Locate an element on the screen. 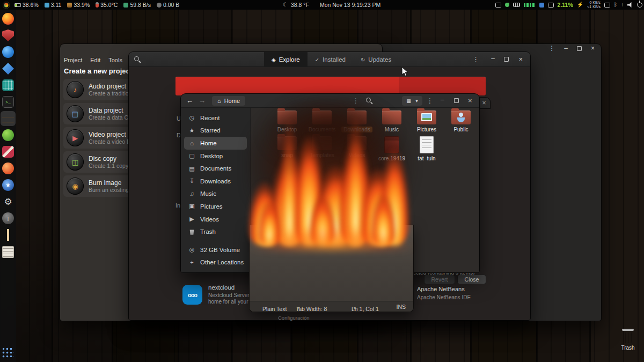 This screenshot has width=644, height=362. memory-indicator: 33.9% is located at coordinates (78, 5).